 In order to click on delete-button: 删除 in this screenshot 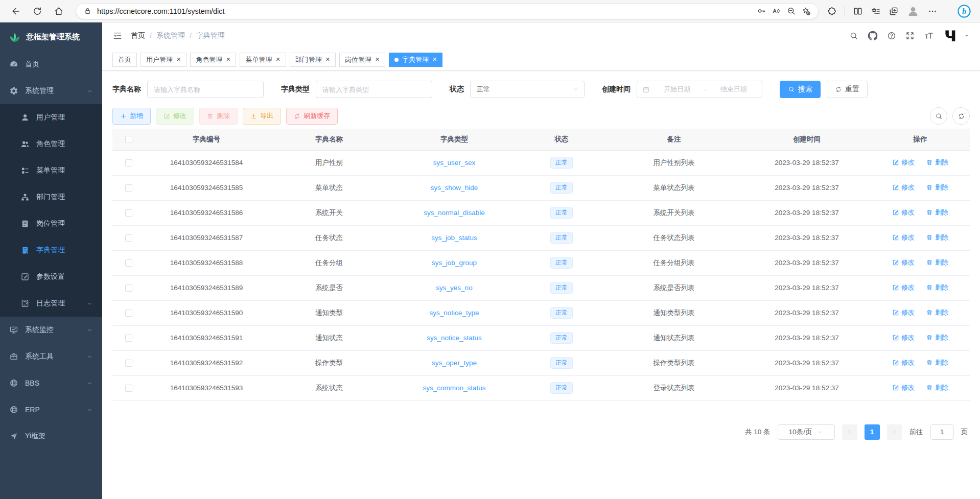, I will do `click(219, 116)`.